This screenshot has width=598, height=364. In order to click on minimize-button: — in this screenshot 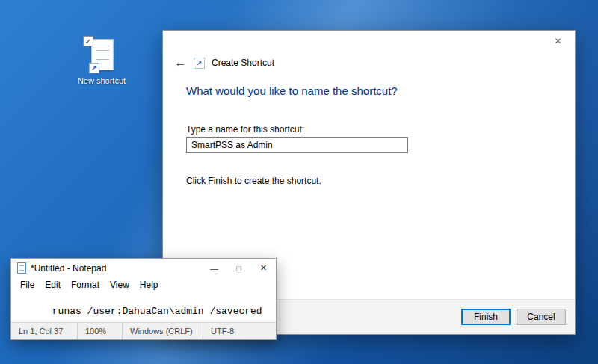, I will do `click(214, 268)`.